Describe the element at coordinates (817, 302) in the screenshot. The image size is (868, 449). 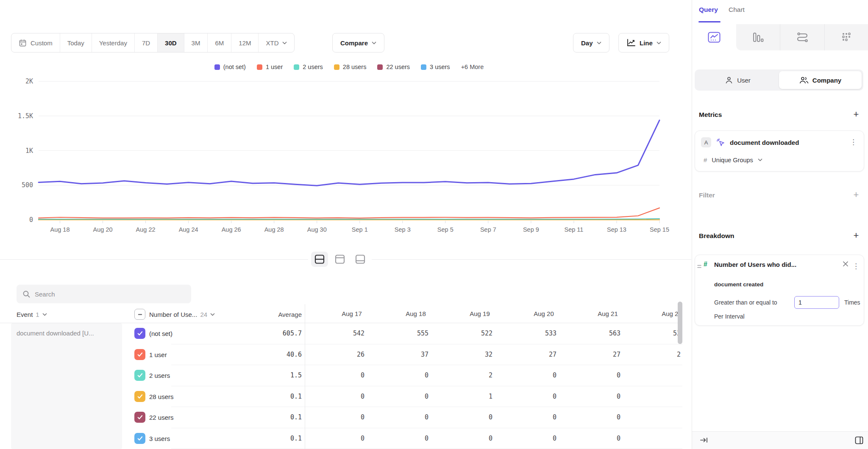
I see `breakdown-value-input` at that location.